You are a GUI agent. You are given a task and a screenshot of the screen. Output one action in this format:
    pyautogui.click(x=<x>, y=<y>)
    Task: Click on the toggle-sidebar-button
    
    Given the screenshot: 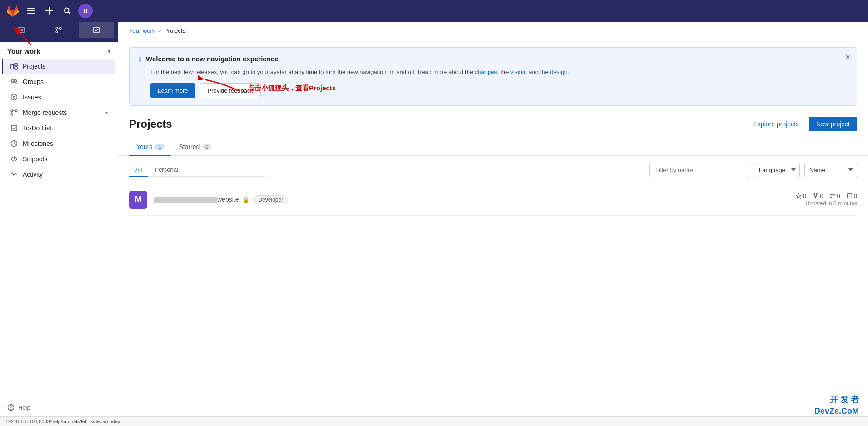 What is the action you would take?
    pyautogui.click(x=31, y=11)
    